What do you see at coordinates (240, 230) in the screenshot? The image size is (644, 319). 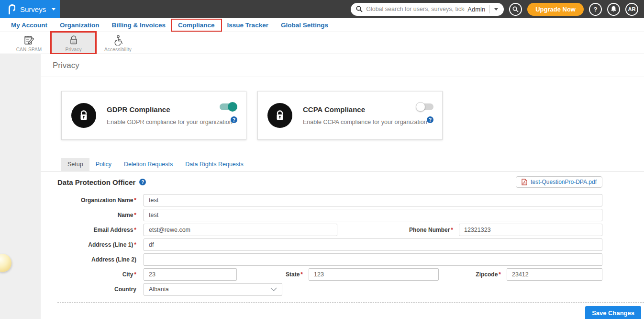 I see `email-address-input` at bounding box center [240, 230].